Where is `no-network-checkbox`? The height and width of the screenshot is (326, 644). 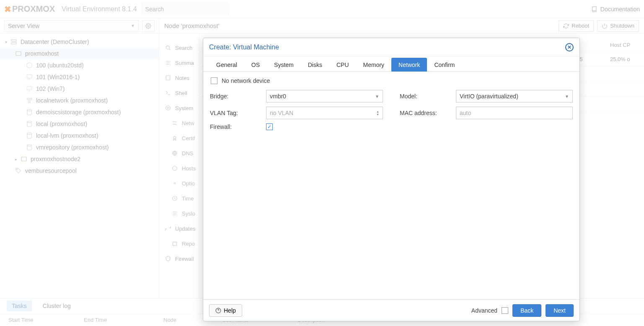 no-network-checkbox is located at coordinates (214, 81).